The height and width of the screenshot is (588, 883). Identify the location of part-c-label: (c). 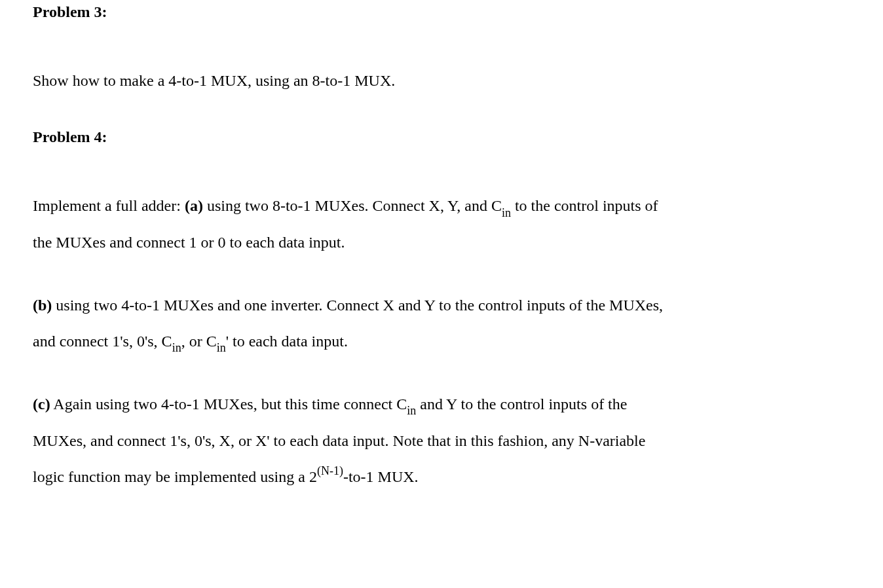
(42, 404).